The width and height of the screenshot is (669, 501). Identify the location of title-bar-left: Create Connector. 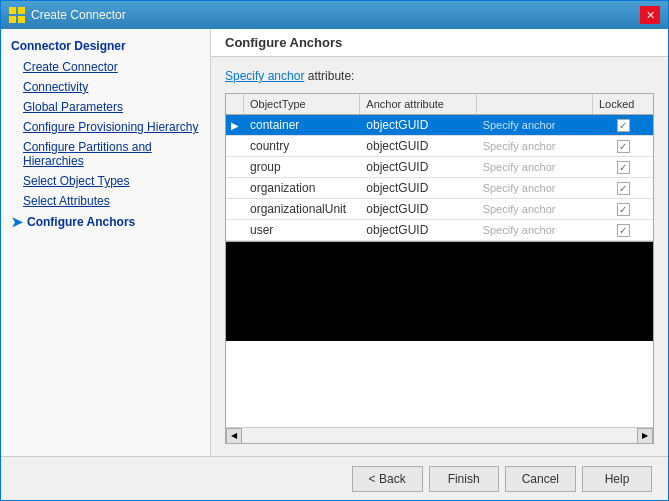
(68, 15).